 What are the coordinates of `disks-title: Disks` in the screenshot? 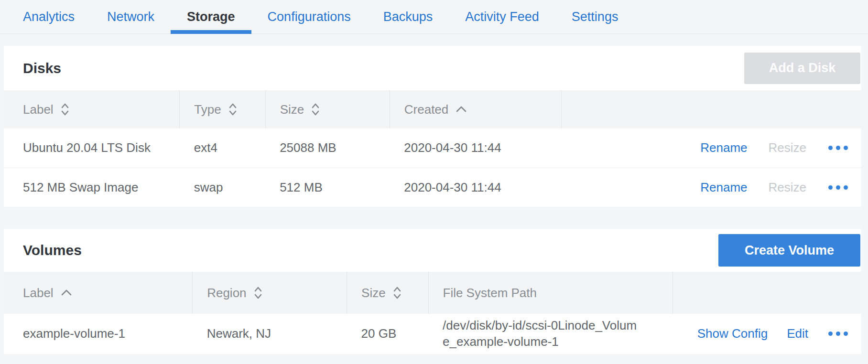 It's located at (42, 68).